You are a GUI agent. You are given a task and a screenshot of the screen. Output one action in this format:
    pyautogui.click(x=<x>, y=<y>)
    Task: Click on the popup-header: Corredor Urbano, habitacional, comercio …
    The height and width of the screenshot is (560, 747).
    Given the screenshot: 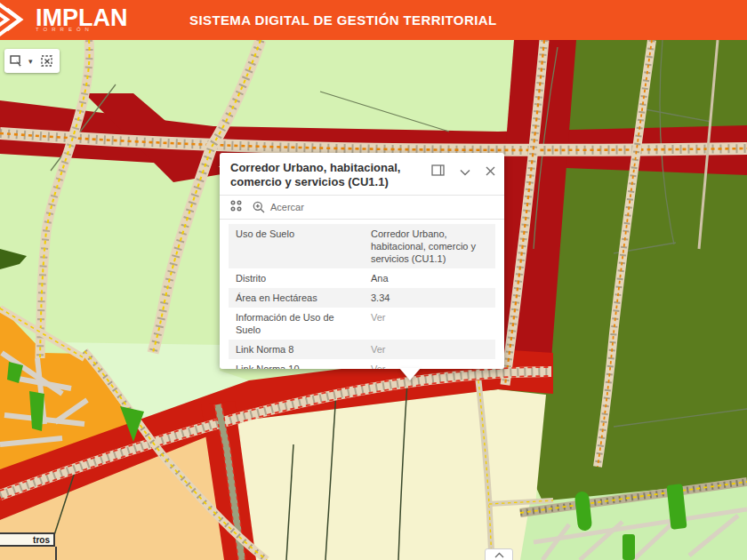 What is the action you would take?
    pyautogui.click(x=362, y=174)
    